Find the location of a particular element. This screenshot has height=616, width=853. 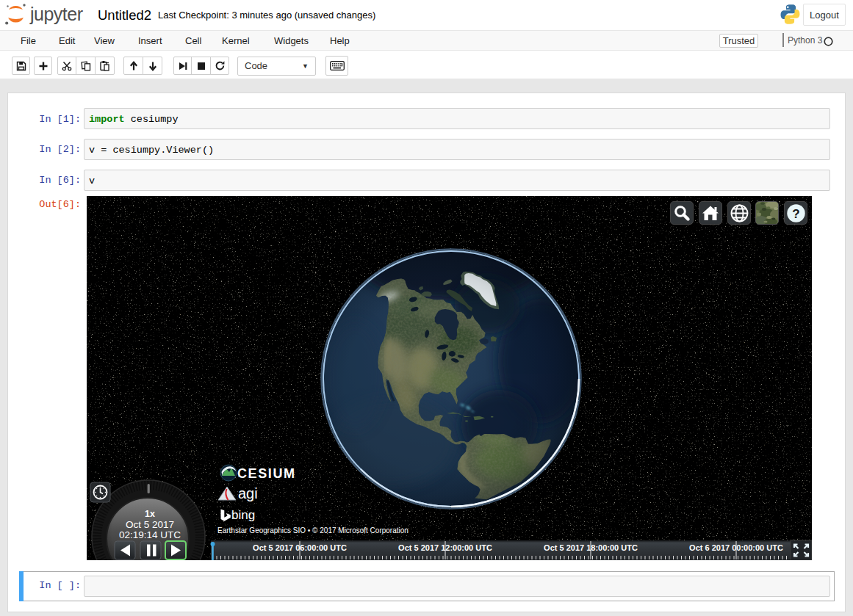

svg-text: agi is located at coordinates (248, 493).